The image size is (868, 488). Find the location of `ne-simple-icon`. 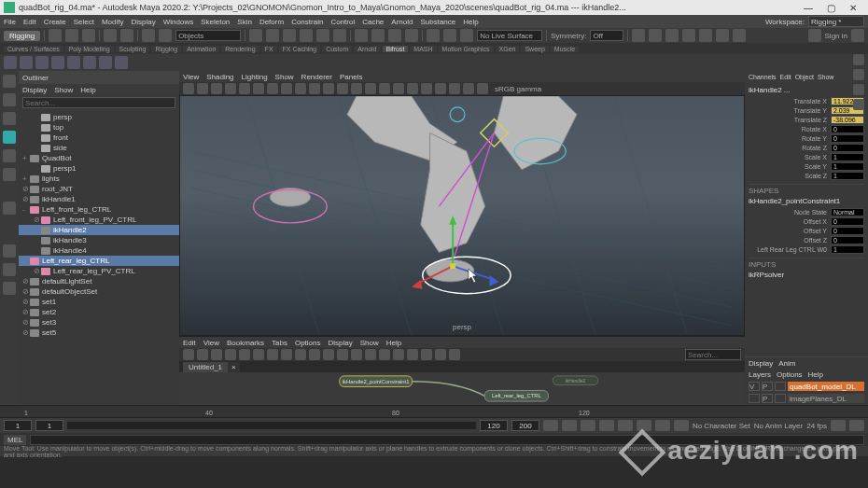

ne-simple-icon is located at coordinates (343, 355).